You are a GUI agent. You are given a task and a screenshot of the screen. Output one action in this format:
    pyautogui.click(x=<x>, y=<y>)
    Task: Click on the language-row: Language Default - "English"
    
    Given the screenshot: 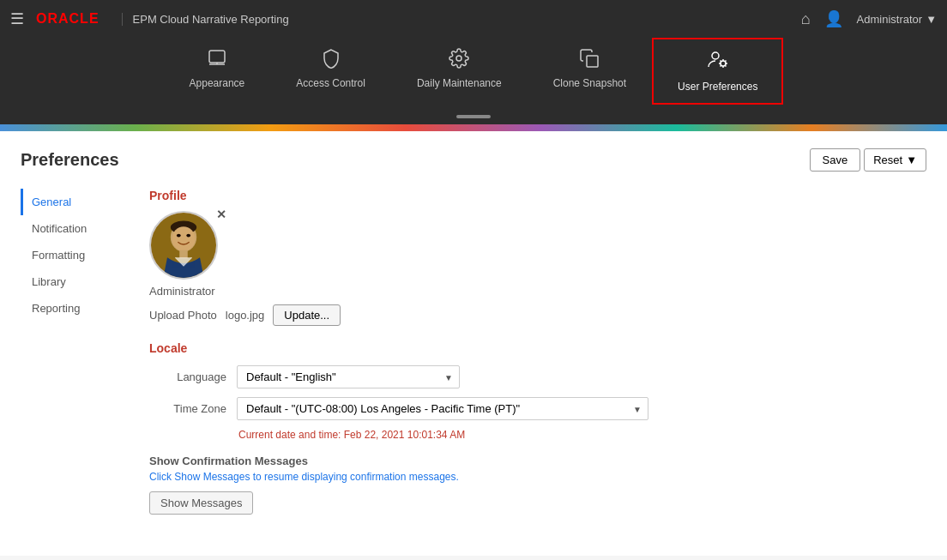 What is the action you would take?
    pyautogui.click(x=538, y=377)
    